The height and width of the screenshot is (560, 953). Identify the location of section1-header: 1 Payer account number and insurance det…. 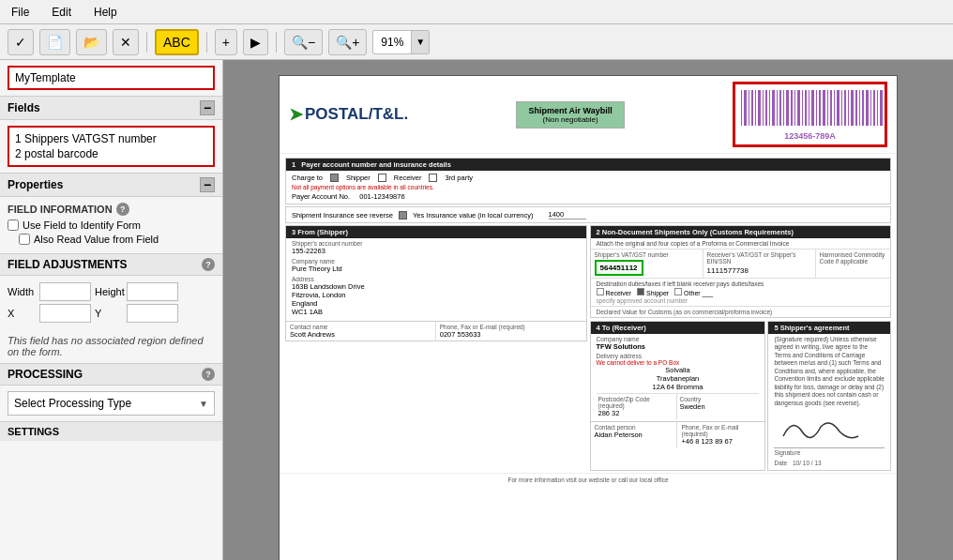
(588, 165).